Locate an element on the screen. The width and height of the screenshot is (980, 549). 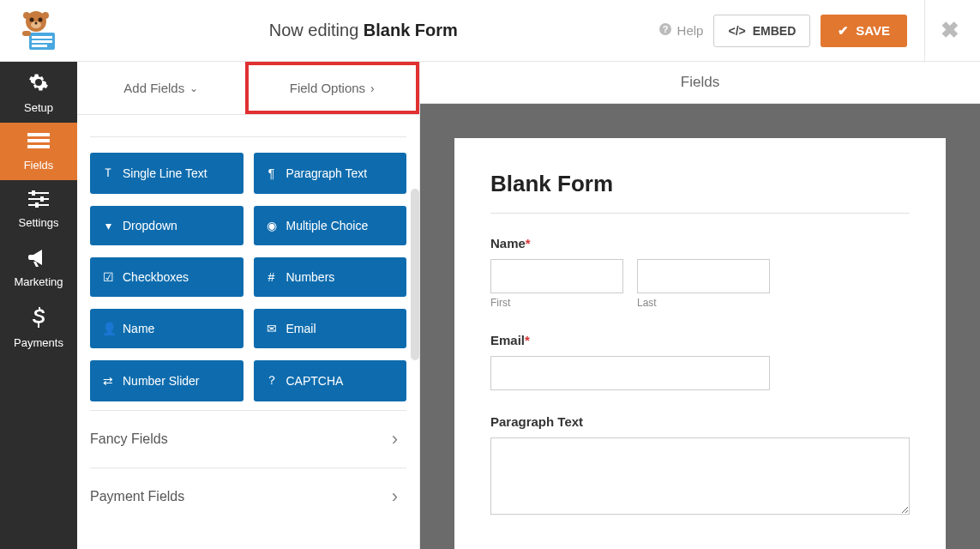
paragraph-textarea is located at coordinates (700, 476).